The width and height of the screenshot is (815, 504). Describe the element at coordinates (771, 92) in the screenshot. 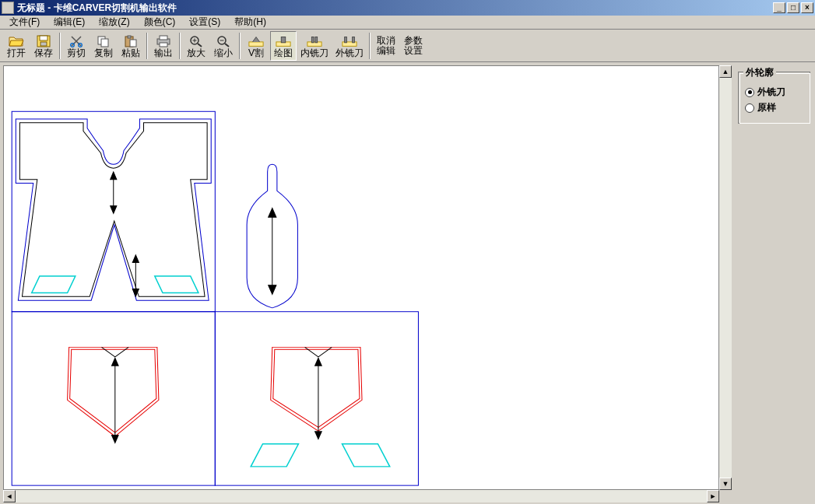

I see `radio-label: 外铣刀` at that location.